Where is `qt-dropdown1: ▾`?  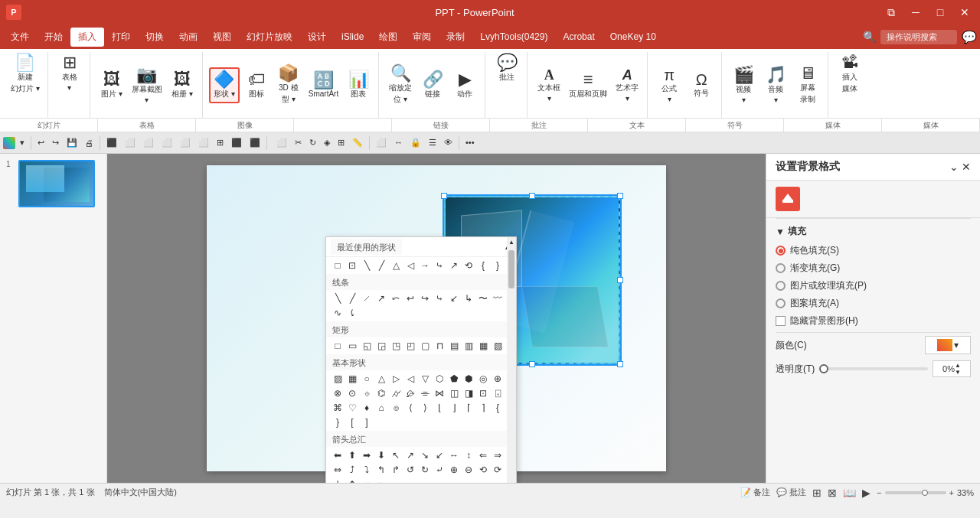
qt-dropdown1: ▾ is located at coordinates (22, 142).